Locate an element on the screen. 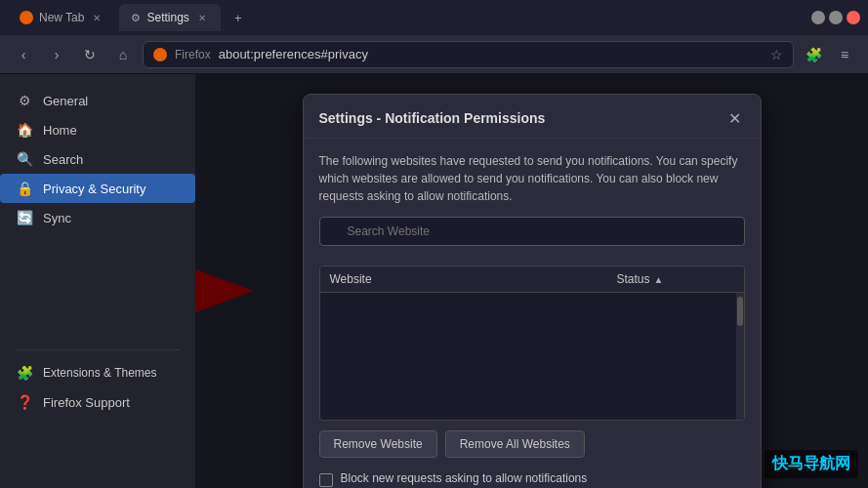  sidebar-label-privacy: Privacy & Security is located at coordinates (94, 189).